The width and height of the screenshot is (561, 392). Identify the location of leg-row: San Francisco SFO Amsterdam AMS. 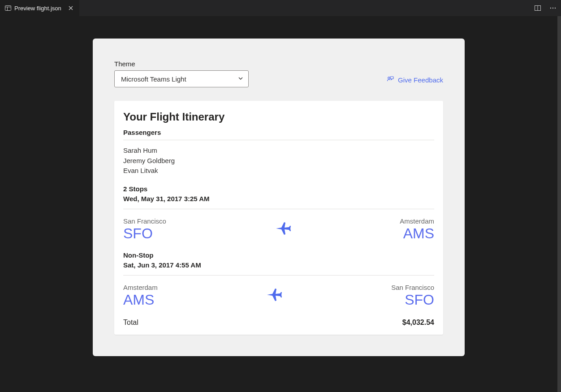
(279, 230).